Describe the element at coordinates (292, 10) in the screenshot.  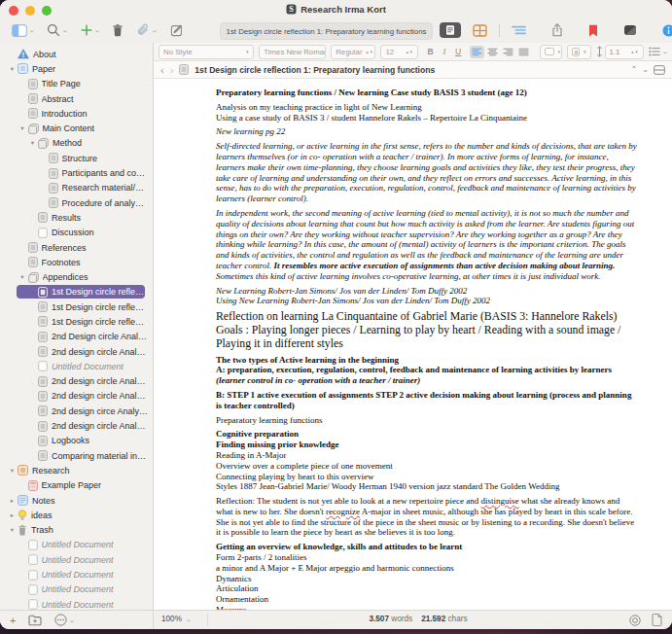
I see `svg-text: S` at that location.